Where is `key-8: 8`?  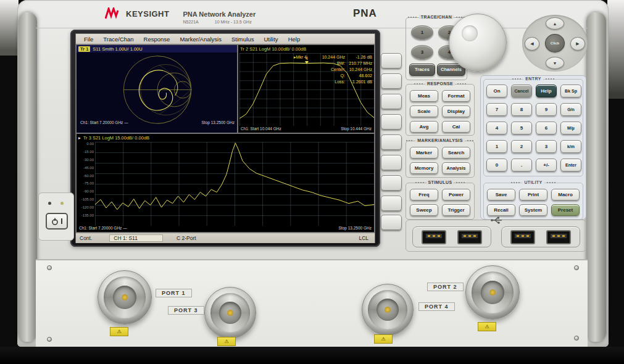 key-8: 8 is located at coordinates (522, 110).